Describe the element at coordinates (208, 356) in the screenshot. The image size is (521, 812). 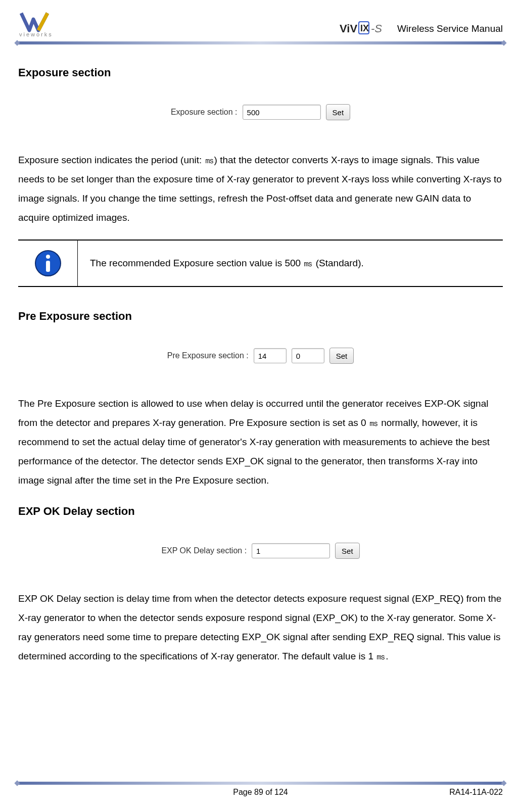
I see `pre-exposure-label: Pre Exposure section :` at that location.